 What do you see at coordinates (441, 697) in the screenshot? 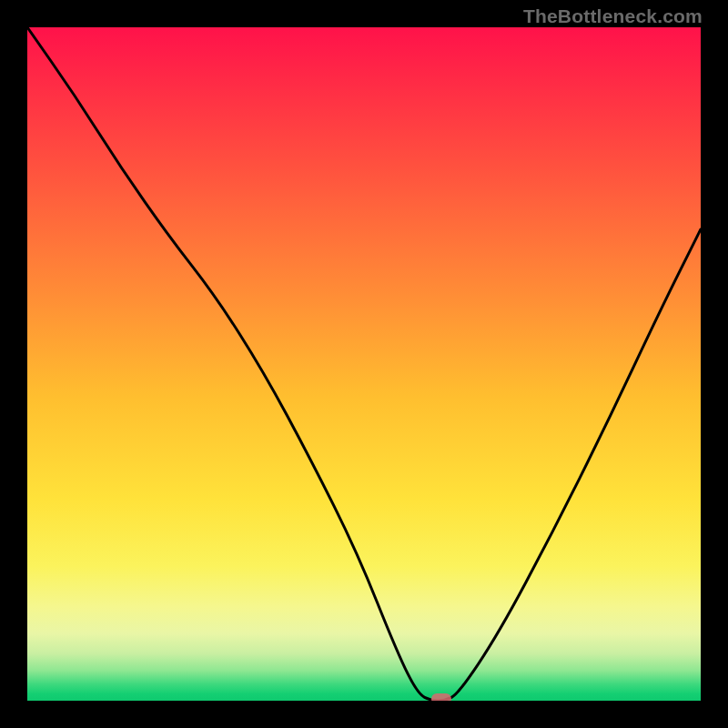
I see `optimal-point-marker` at bounding box center [441, 697].